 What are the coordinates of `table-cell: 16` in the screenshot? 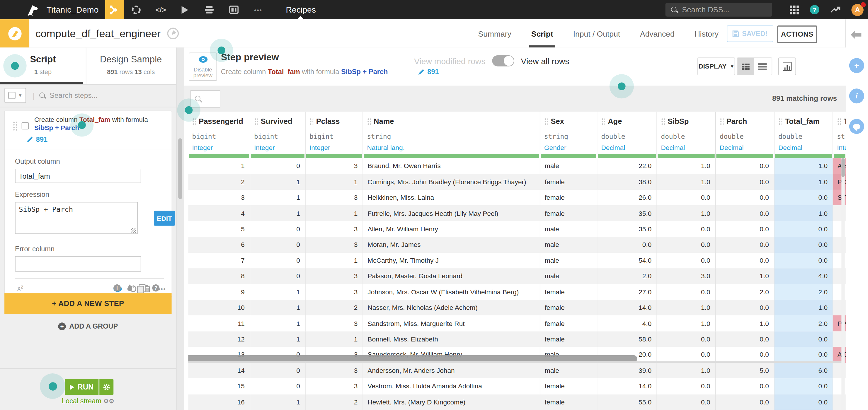 It's located at (219, 402).